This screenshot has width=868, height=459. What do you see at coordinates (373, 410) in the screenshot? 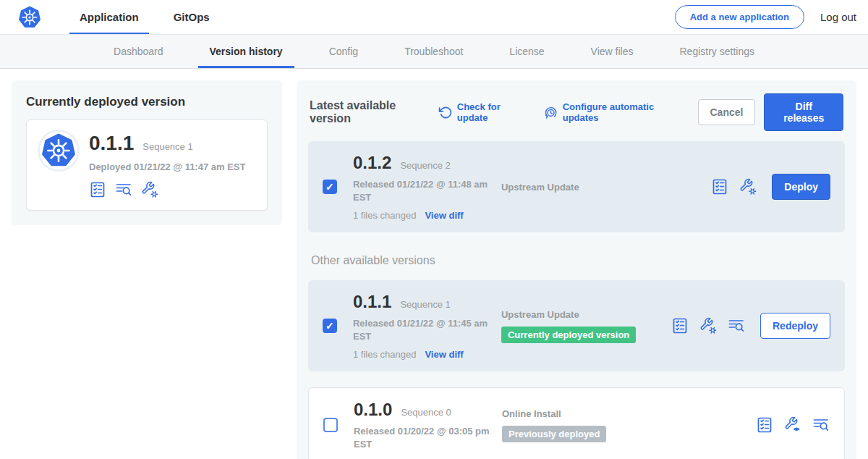
I see `version-number: 0.1.0` at bounding box center [373, 410].